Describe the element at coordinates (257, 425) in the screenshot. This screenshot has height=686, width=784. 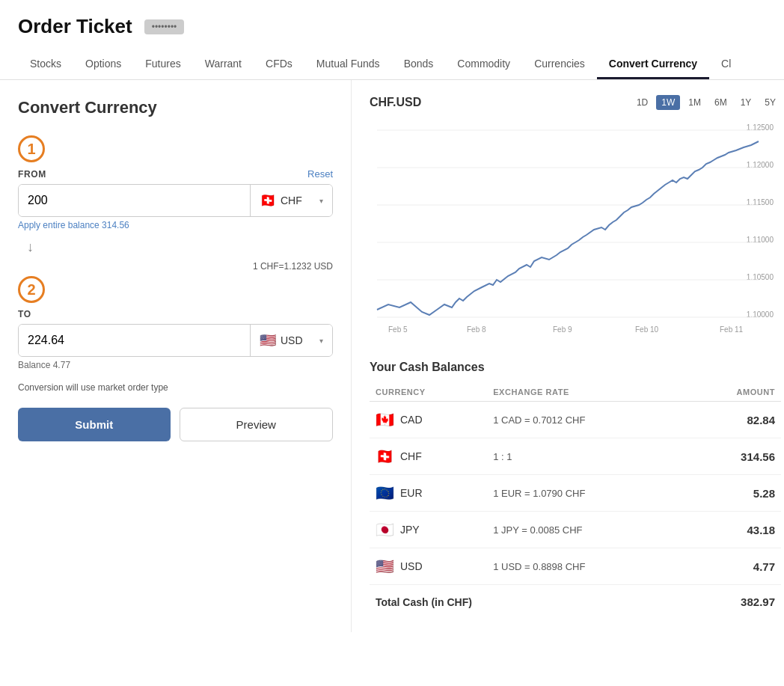
I see `preview-button: Preview` at that location.